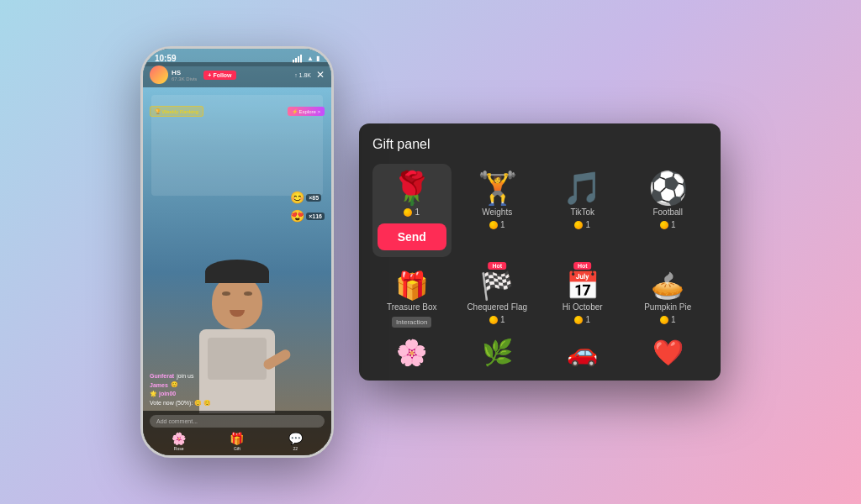 The image size is (861, 504). I want to click on treasure-box-gift-icon: 🎁, so click(412, 286).